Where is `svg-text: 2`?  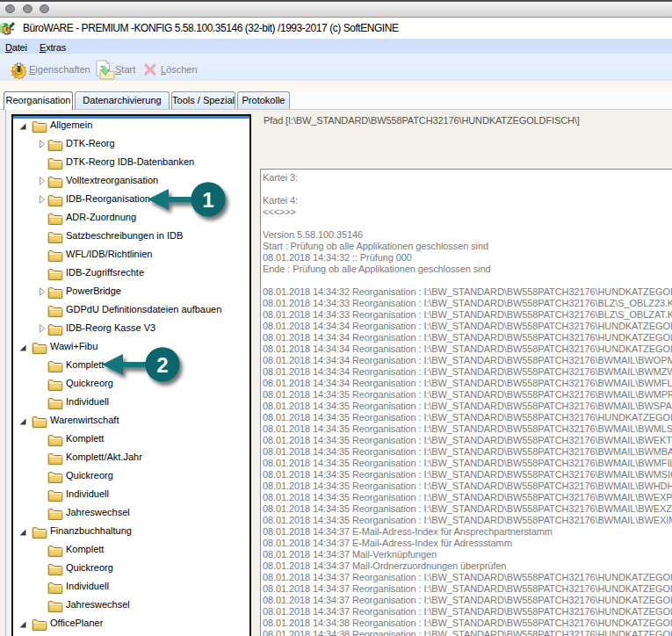
svg-text: 2 is located at coordinates (162, 365).